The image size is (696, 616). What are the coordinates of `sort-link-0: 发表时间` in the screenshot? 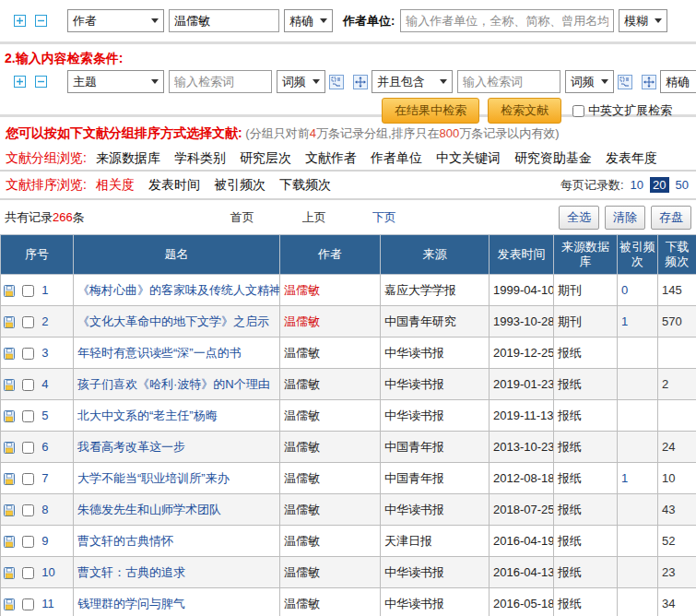 It's located at (174, 184).